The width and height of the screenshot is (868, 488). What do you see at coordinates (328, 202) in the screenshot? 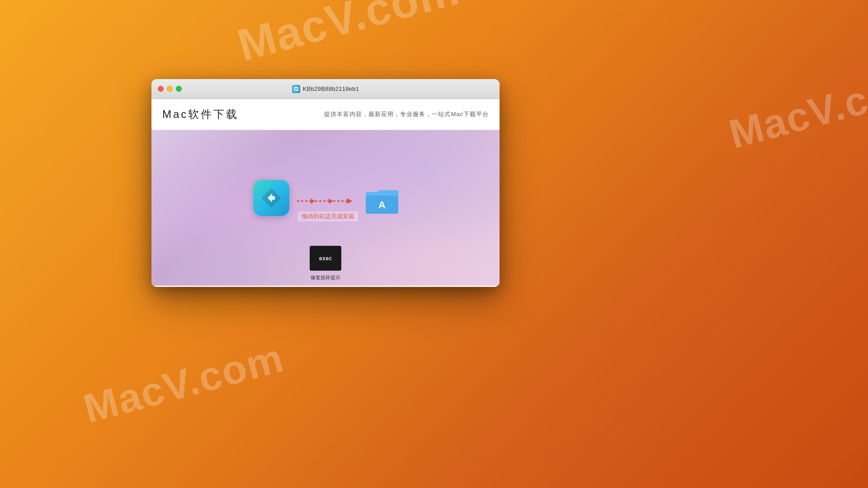
I see `arrows-svg` at bounding box center [328, 202].